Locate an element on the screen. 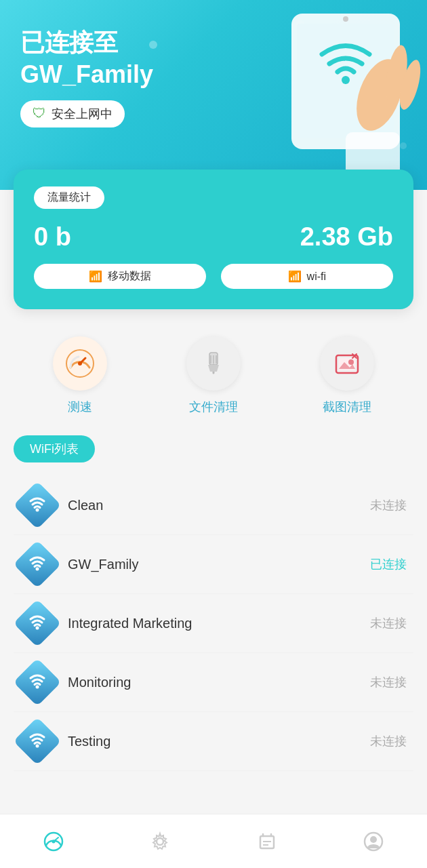  file-clean-label: 文件清理 is located at coordinates (214, 407).